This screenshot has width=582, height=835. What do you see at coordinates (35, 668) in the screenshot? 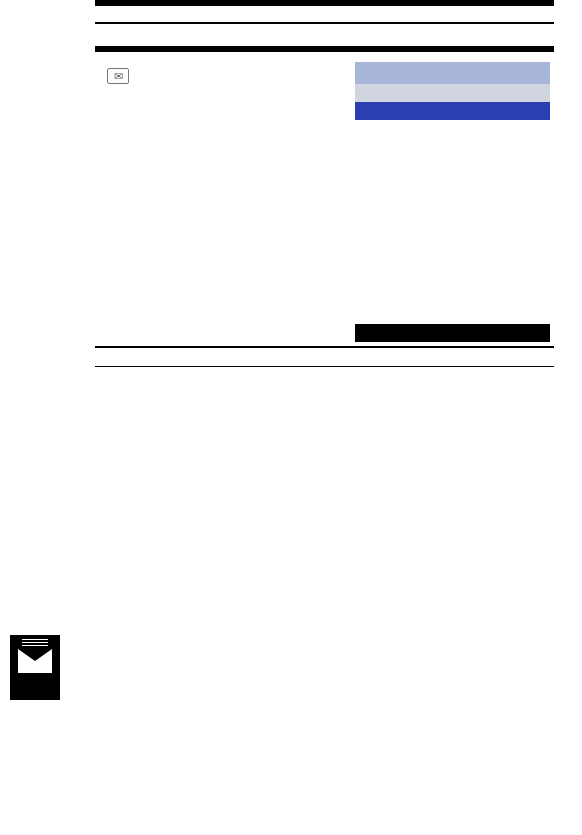
I see `chapter-envelope-icon` at bounding box center [35, 668].